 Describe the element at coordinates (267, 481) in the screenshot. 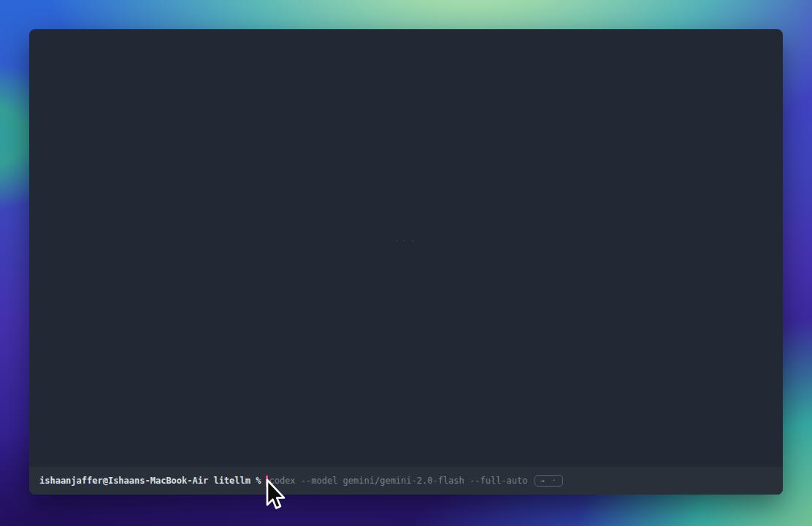

I see `text-cursor-beam-icon` at that location.